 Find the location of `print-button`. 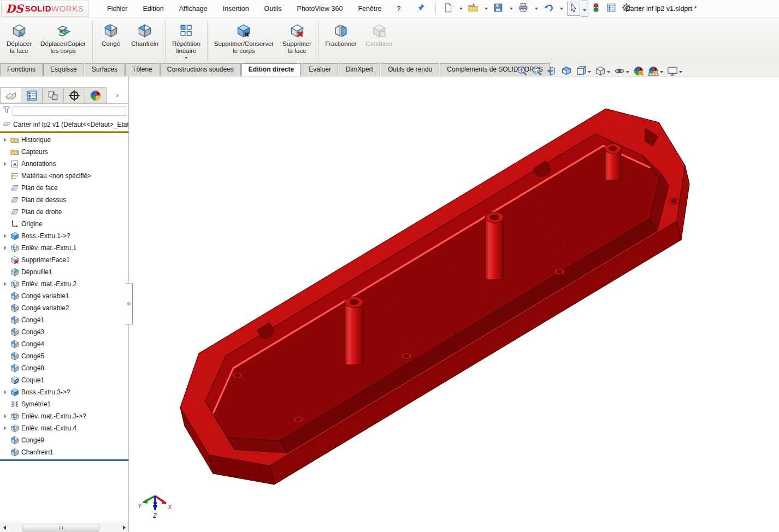

print-button is located at coordinates (523, 9).